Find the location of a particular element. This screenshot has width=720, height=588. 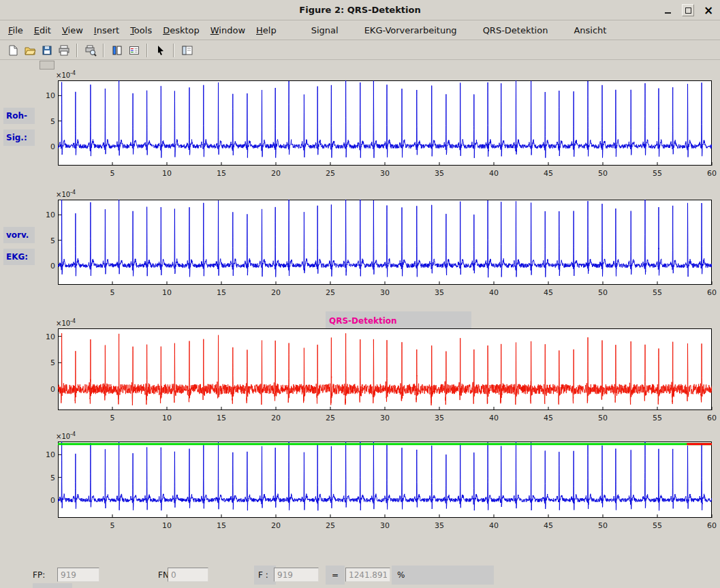

new-file-icon is located at coordinates (12, 50).